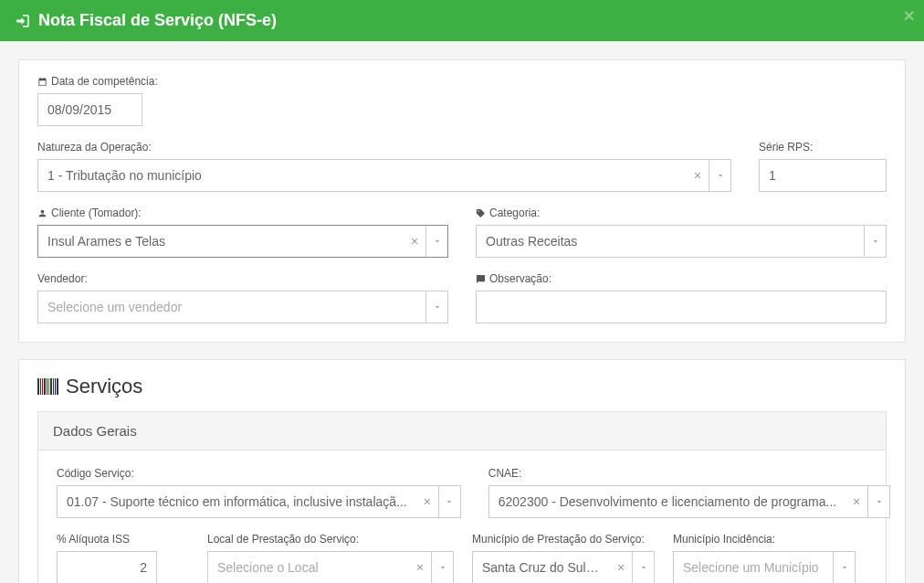 The width and height of the screenshot is (924, 583). I want to click on label-categoria: Categoria:, so click(681, 213).